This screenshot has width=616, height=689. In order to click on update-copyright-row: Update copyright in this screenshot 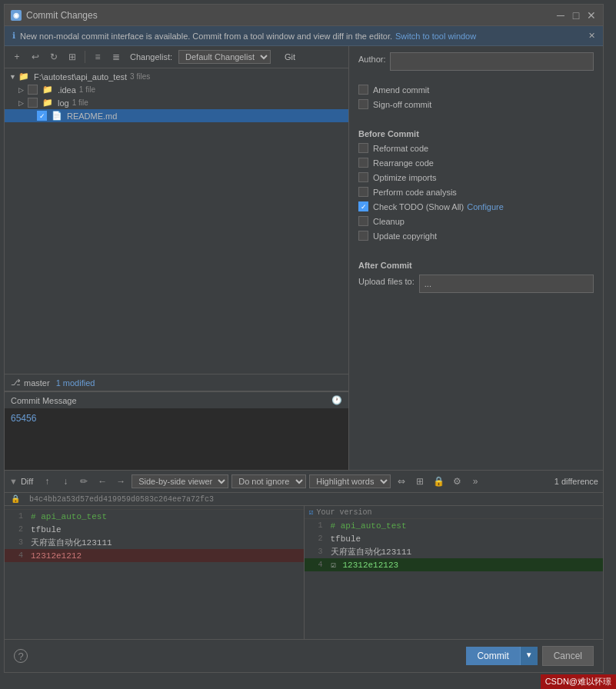, I will do `click(476, 235)`.